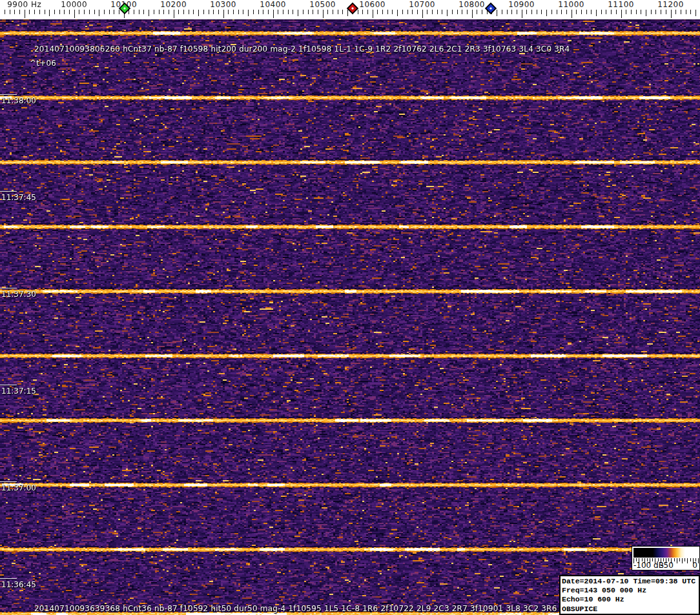  Describe the element at coordinates (74, 5) in the screenshot. I see `freq-label-10000: 10000` at that location.